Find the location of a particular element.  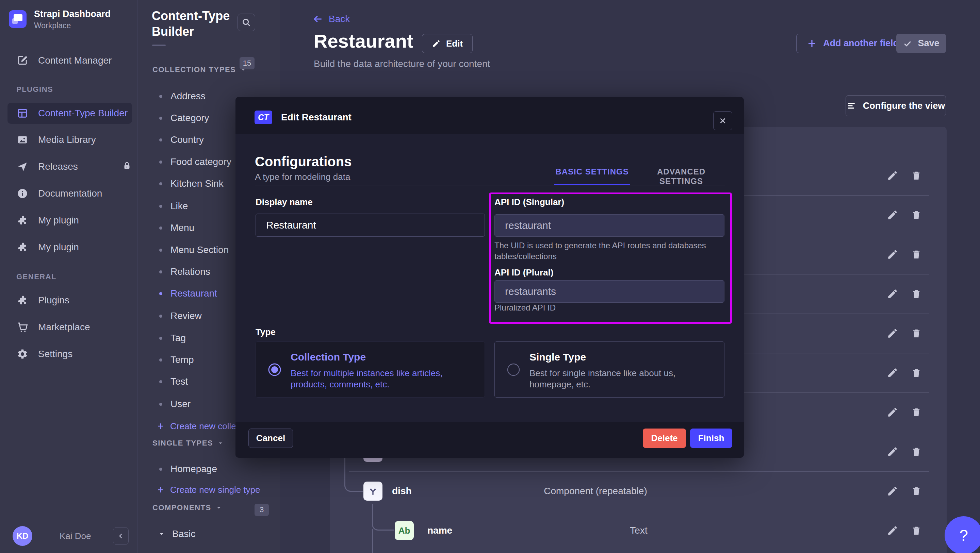

finish-button: Finish is located at coordinates (711, 438).